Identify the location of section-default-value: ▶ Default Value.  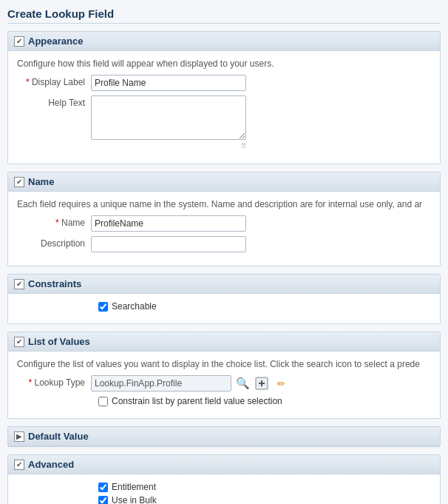
(224, 437).